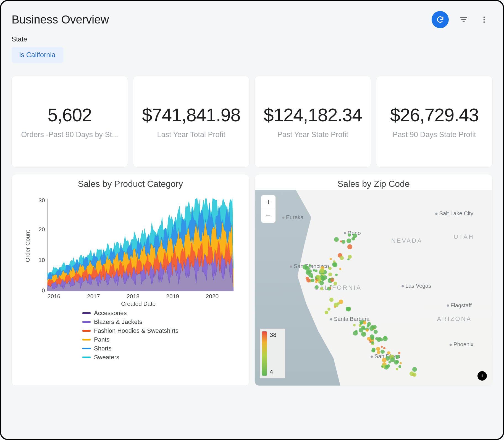 The width and height of the screenshot is (504, 440). What do you see at coordinates (38, 55) in the screenshot?
I see `filter-chip-state: is California` at bounding box center [38, 55].